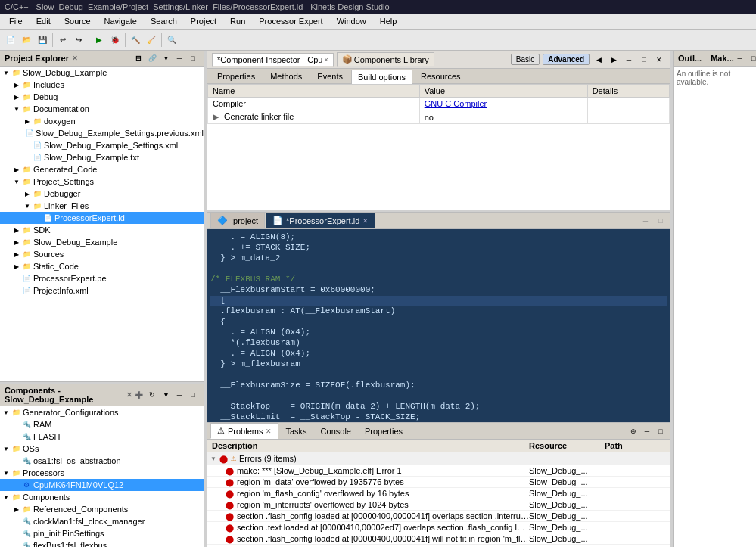  I want to click on comp-tree-item-flexbus: 🔩flexBus1:fsl_flexbus, so click(101, 543).